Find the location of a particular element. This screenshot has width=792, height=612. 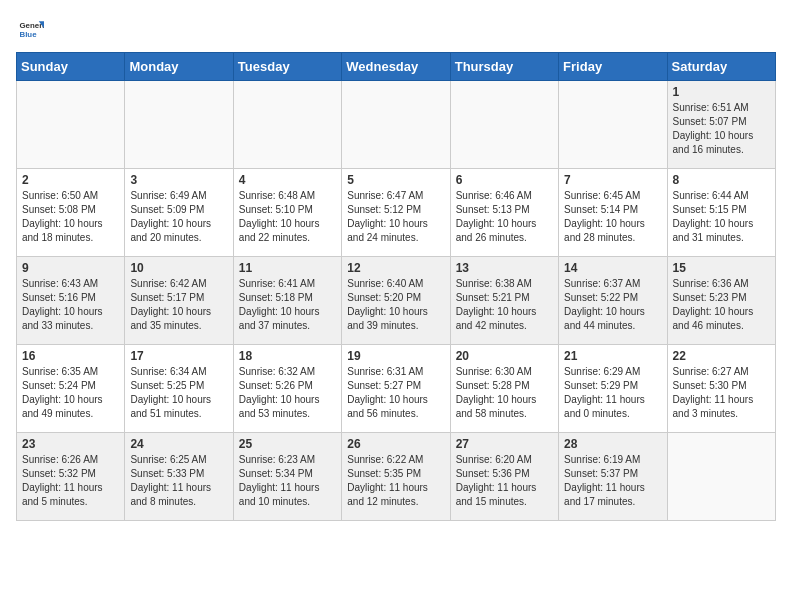

logo-icon: General Blue is located at coordinates (30, 30).